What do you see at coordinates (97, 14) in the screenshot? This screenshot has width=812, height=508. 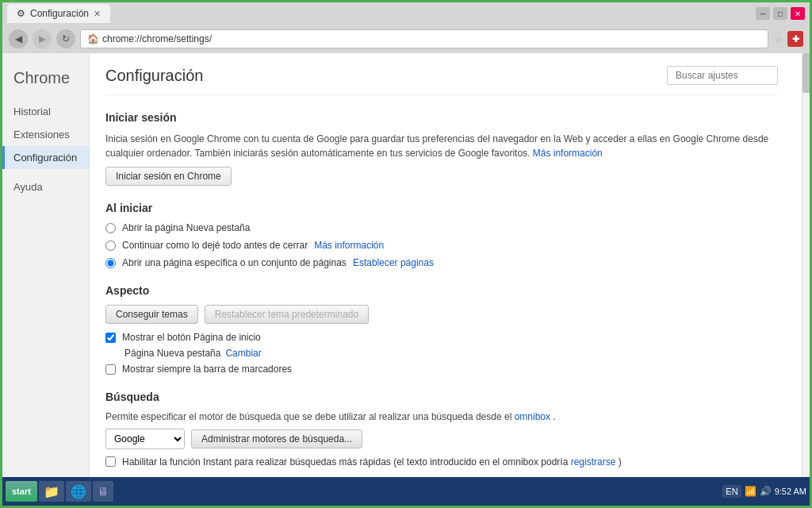 I see `tab-close-button: ✕` at bounding box center [97, 14].